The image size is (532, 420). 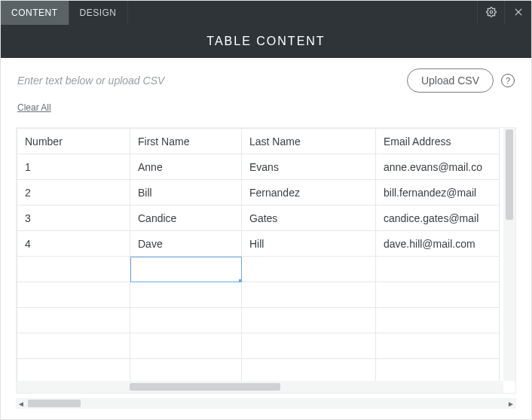 I want to click on table-cell: bill.fernandez@mail, so click(x=438, y=193).